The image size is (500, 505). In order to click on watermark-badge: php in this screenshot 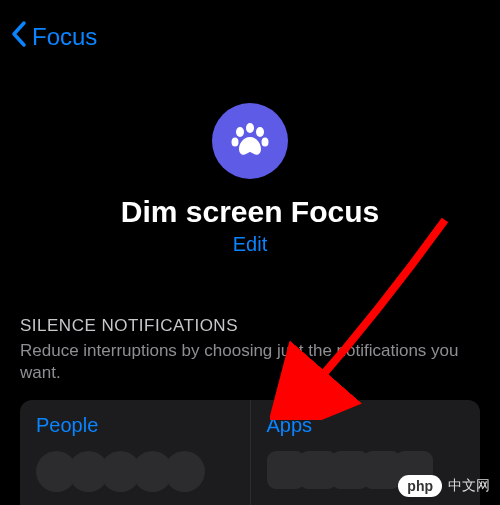, I will do `click(420, 486)`.